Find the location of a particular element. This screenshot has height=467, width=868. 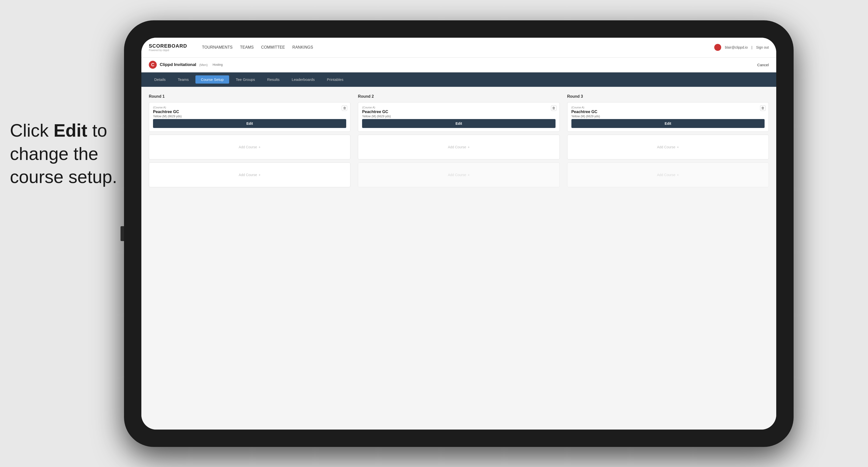

tab-bar: Details Teams Course Setup Tee Groups Re… is located at coordinates (459, 80).